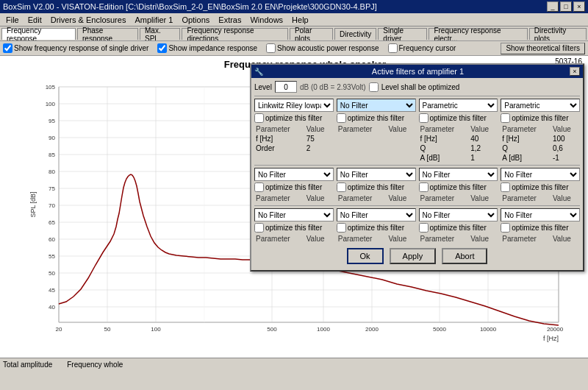  I want to click on show-impedance-checkbox, so click(162, 49).